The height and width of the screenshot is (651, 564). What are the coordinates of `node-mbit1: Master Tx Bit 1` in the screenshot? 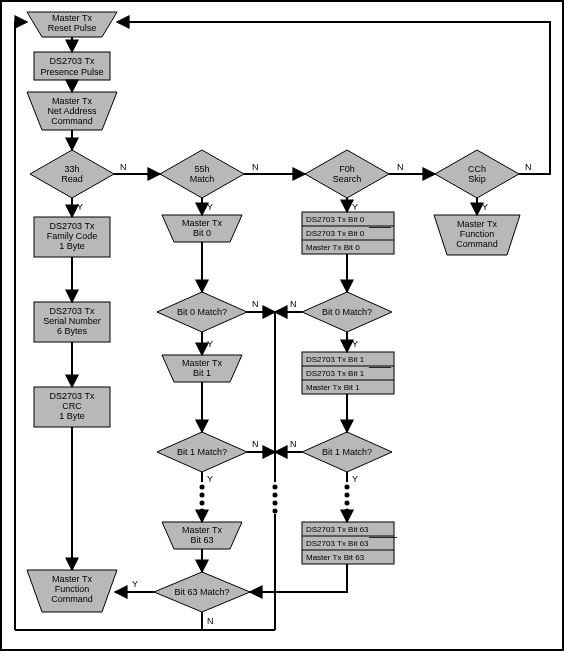 It's located at (202, 368).